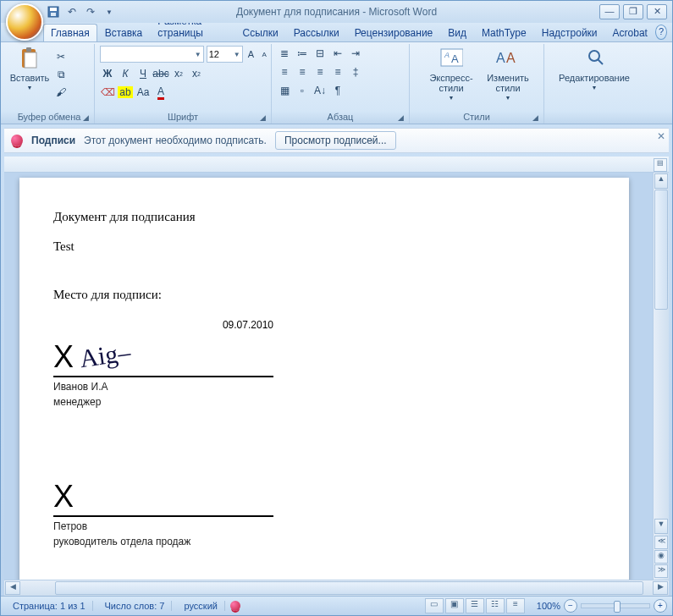 This screenshot has width=673, height=616. What do you see at coordinates (401, 118) in the screenshot?
I see `paragraph-dialog-icon: ◢` at bounding box center [401, 118].